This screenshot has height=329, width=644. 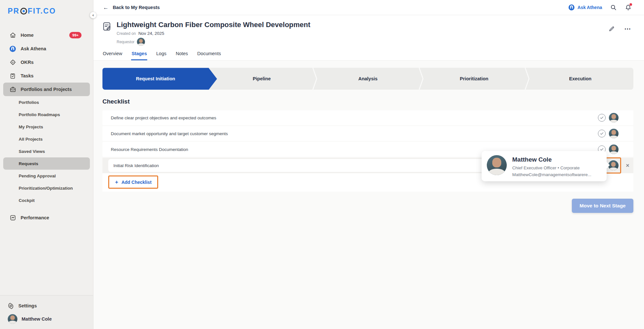 What do you see at coordinates (24, 11) in the screenshot?
I see `target-o-icon` at bounding box center [24, 11].